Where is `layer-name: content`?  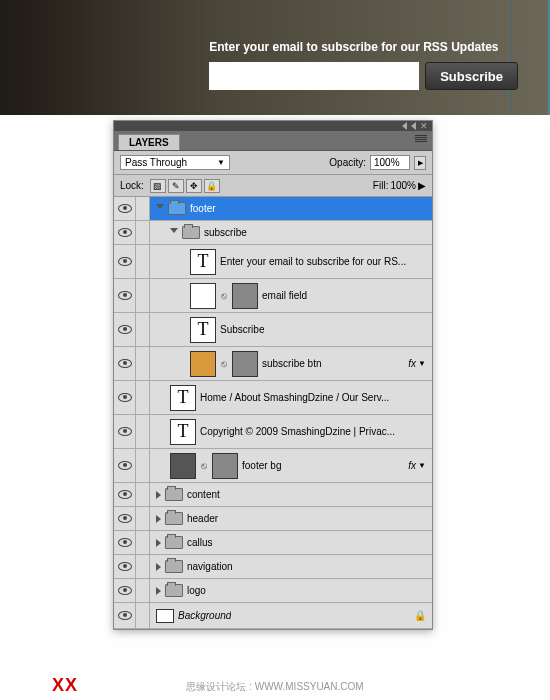
layer-name: content is located at coordinates (204, 494).